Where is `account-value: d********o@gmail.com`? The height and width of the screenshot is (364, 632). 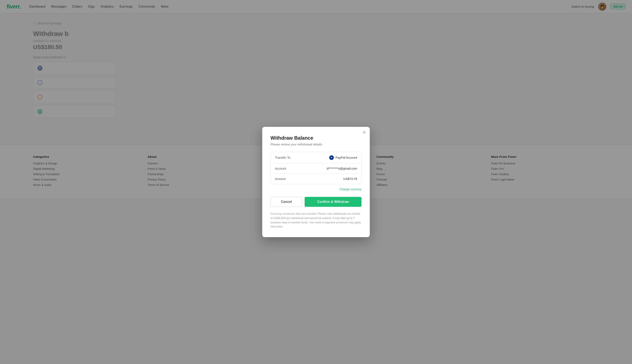 account-value: d********o@gmail.com is located at coordinates (342, 168).